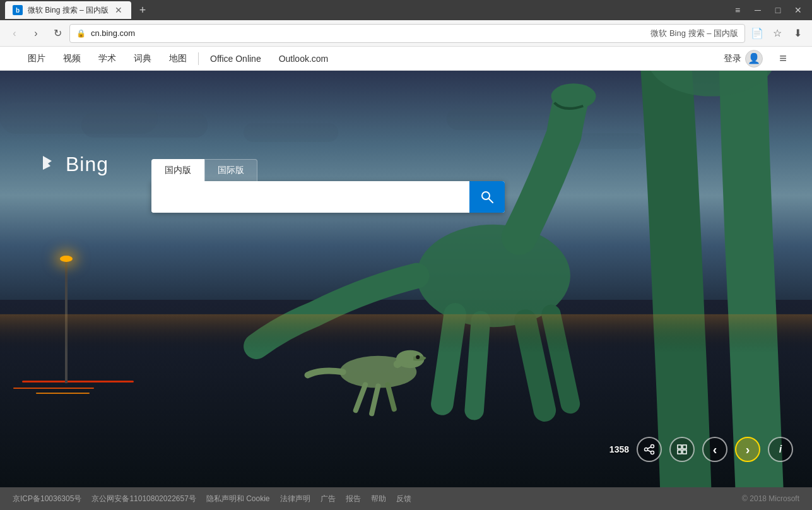 This screenshot has width=812, height=510. I want to click on menu-item-maps: 地图, so click(178, 59).